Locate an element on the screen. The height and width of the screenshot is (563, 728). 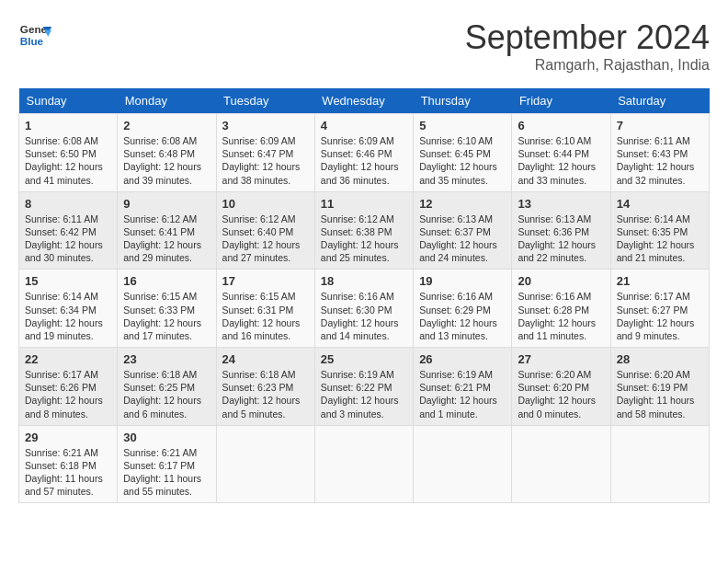
day-info: Sunrise: 6:15 AM Sunset: 6:31 PM Dayligh… is located at coordinates (266, 316).